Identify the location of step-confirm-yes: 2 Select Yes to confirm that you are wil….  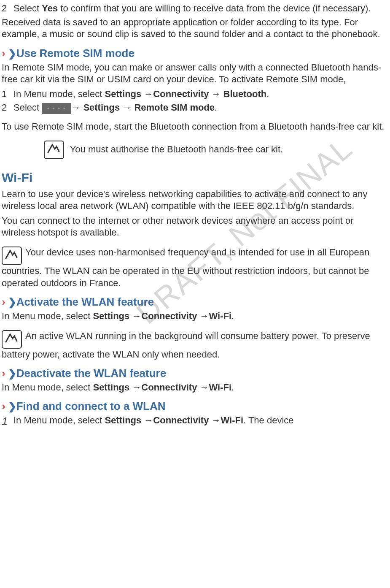
(195, 8).